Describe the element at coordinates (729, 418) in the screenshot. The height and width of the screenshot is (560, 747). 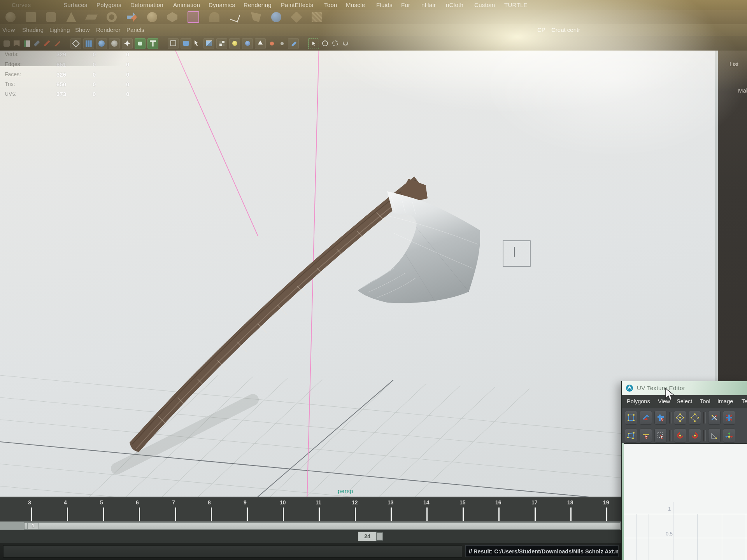
I see `uv-unfold-icon` at that location.